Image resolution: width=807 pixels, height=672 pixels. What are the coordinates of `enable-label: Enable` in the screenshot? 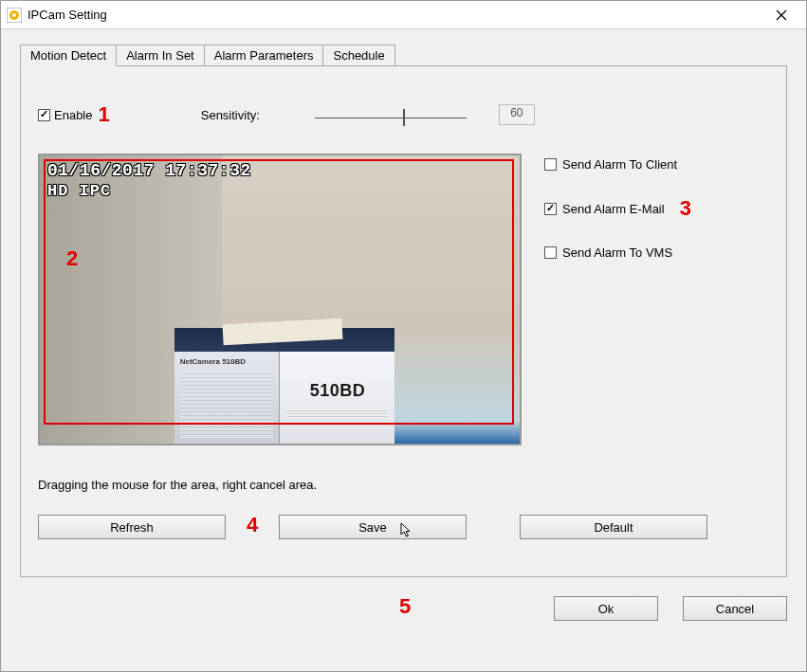 It's located at (73, 116).